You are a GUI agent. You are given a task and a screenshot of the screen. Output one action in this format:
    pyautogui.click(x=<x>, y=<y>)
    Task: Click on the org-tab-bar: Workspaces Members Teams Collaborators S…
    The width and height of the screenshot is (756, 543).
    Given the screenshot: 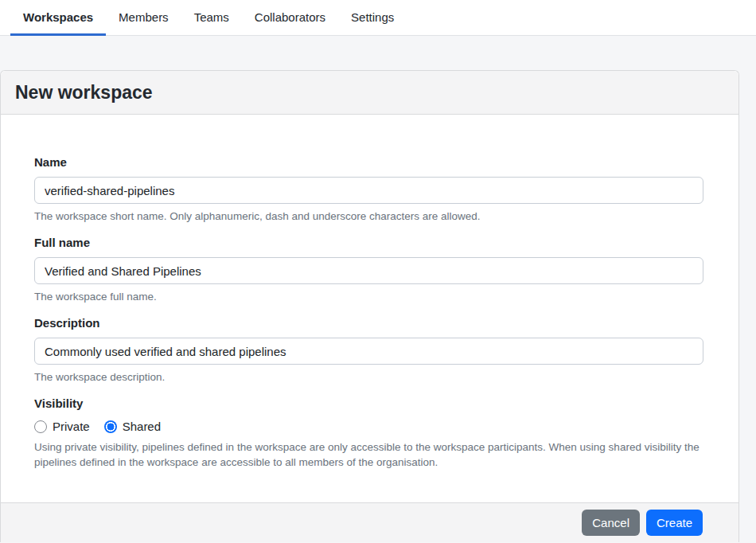 What is the action you would take?
    pyautogui.click(x=378, y=18)
    